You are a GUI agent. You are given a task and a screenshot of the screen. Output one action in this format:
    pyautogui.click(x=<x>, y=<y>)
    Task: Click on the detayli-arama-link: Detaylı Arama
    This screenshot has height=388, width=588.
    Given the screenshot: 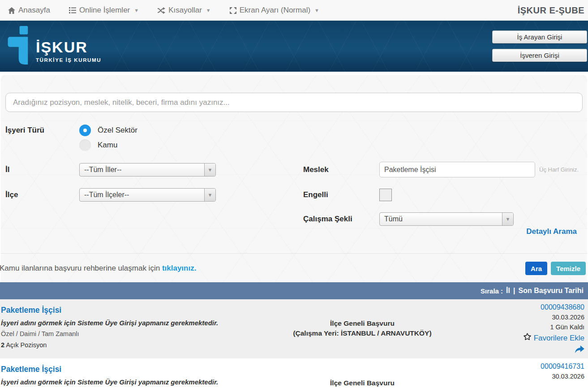 What is the action you would take?
    pyautogui.click(x=552, y=231)
    